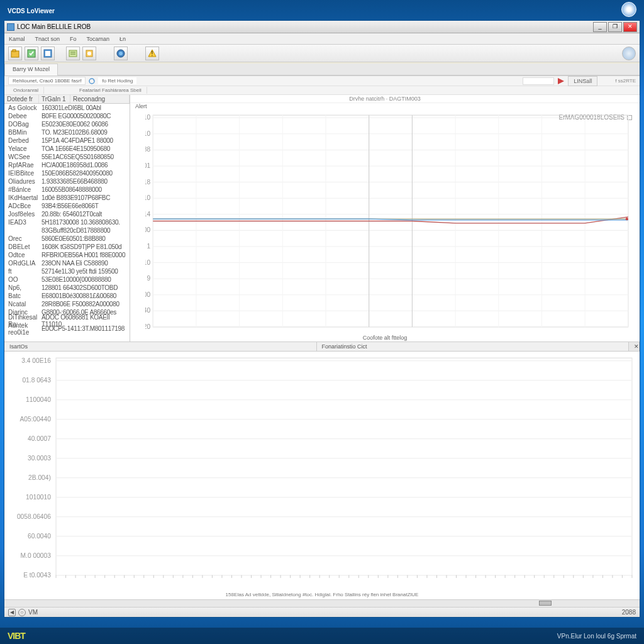 This screenshot has height=644, width=644. Describe the element at coordinates (600, 27) in the screenshot. I see `minimize-button: _` at that location.